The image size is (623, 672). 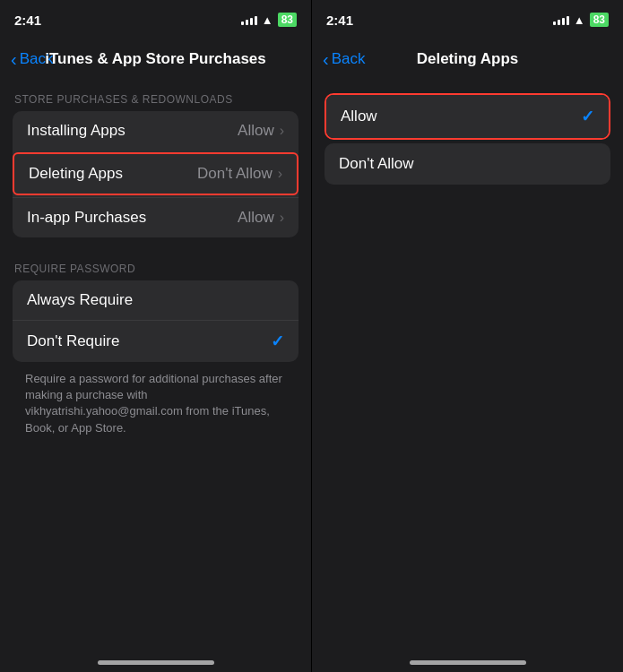 What do you see at coordinates (376, 164) in the screenshot?
I see `dont-allow-label: Don't Allow` at bounding box center [376, 164].